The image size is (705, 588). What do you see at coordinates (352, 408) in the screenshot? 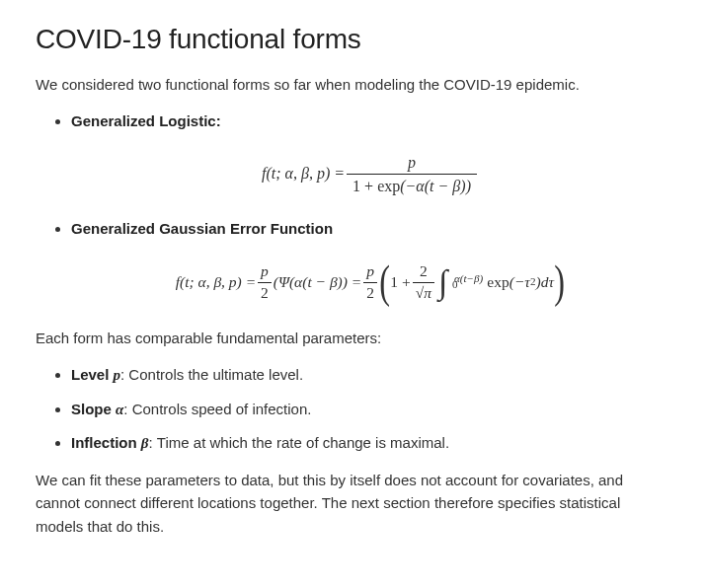
I see `params-list: Level p: Controls the ultimate level. Sl…` at bounding box center [352, 408].